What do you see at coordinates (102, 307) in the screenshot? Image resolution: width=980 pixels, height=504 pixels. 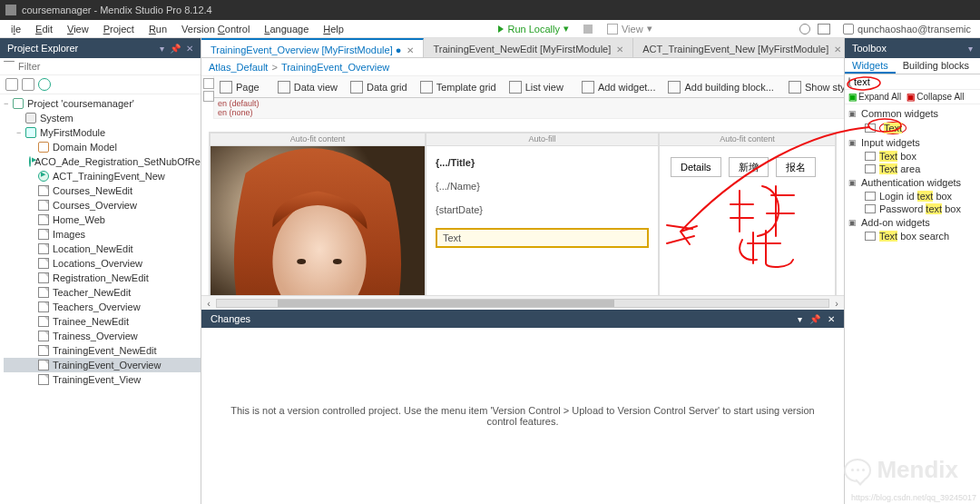 I see `tree-node: Teachers_Overview` at bounding box center [102, 307].